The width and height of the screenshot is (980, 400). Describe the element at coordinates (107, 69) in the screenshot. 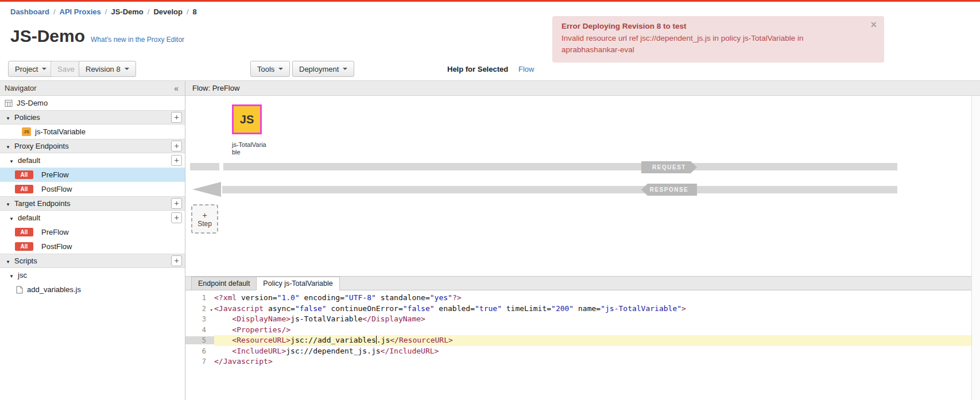

I see `revision-button: Revision 8` at that location.